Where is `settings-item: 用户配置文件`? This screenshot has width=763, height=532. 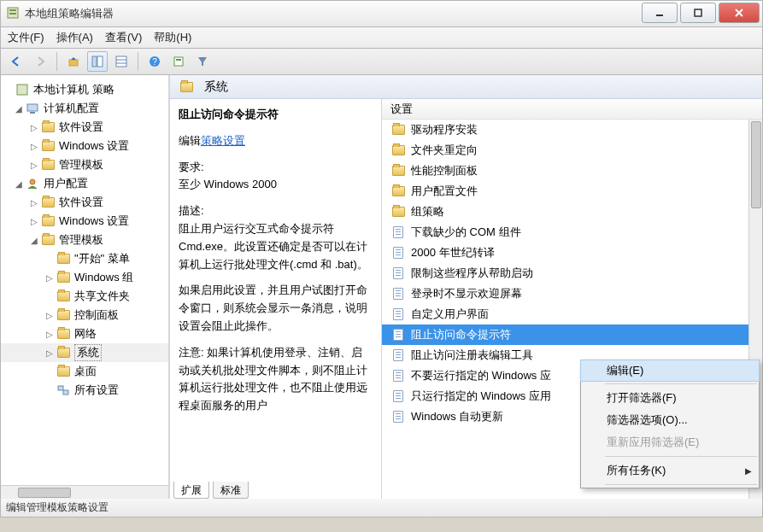 settings-item: 用户配置文件 is located at coordinates (566, 191).